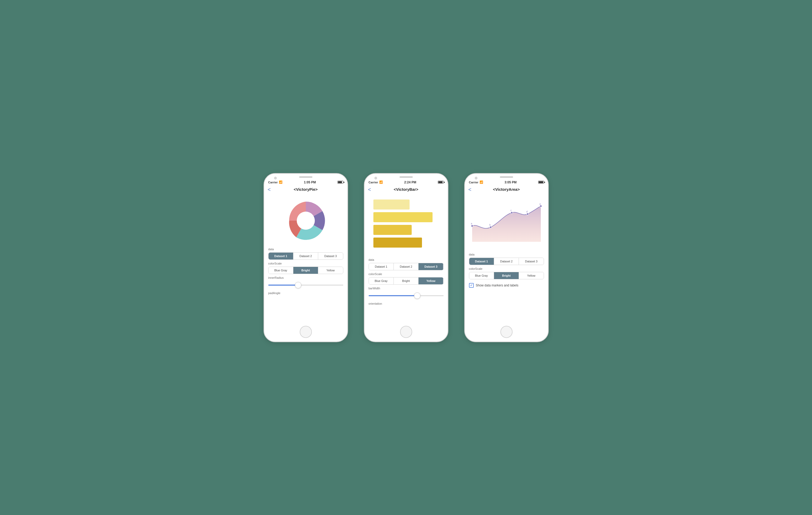  What do you see at coordinates (406, 278) in the screenshot?
I see `colorscale-control-2: colorScale Blue Gray Bright Yellow` at bounding box center [406, 278].